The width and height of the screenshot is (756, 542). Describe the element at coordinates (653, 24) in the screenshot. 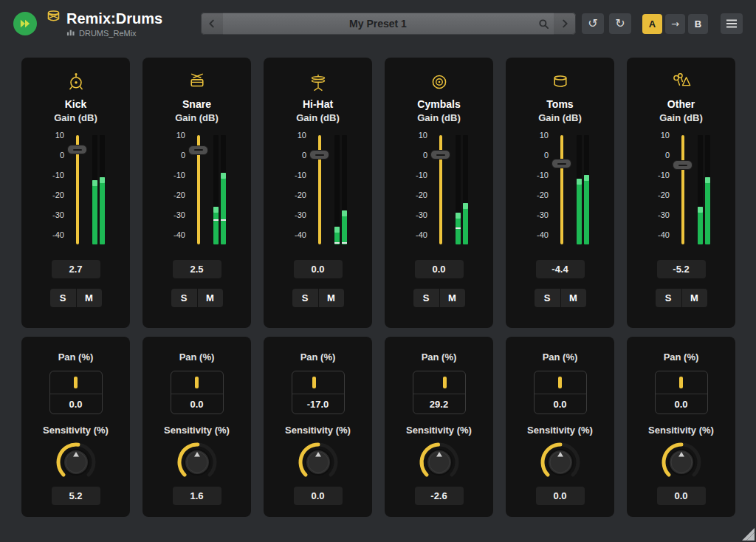

I see `ab-a-button: A` at that location.